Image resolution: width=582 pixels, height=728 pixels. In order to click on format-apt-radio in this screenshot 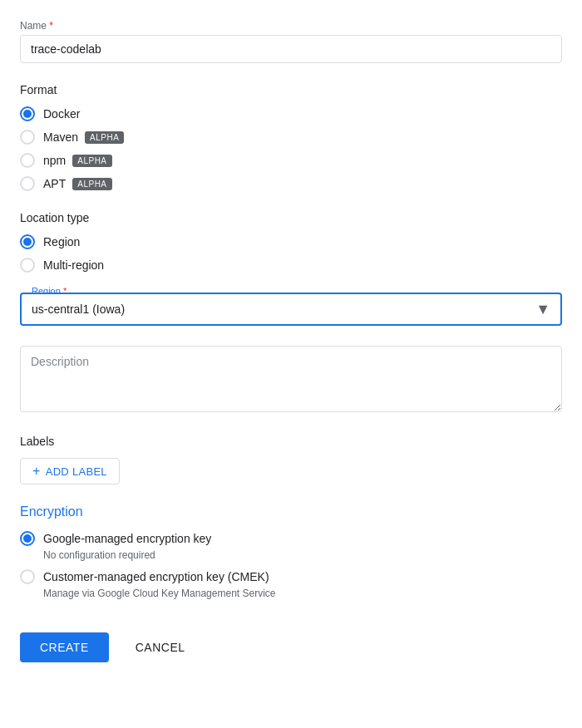, I will do `click(27, 184)`.